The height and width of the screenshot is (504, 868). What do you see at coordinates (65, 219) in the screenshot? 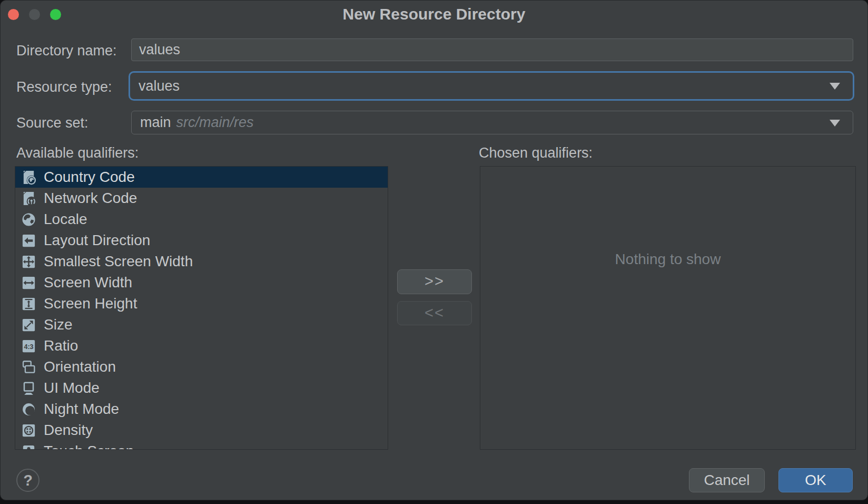
I see `qualifier-item-label: Locale` at bounding box center [65, 219].